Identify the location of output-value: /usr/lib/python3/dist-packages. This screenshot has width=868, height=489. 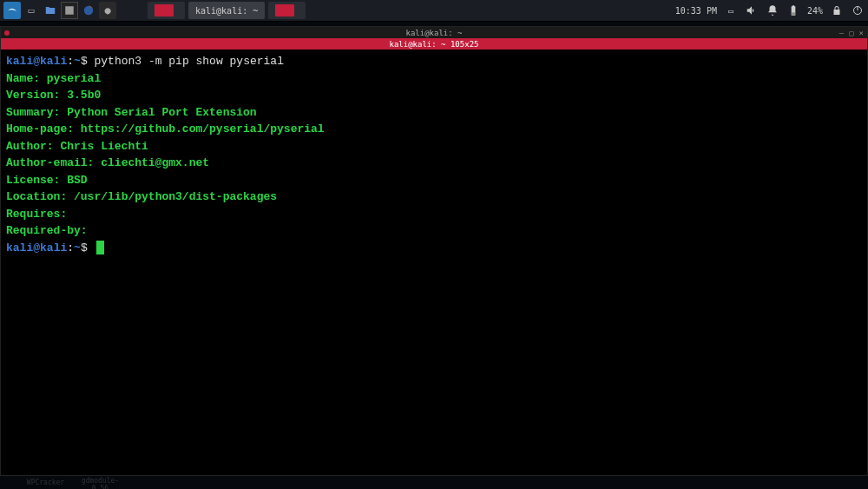
(172, 196).